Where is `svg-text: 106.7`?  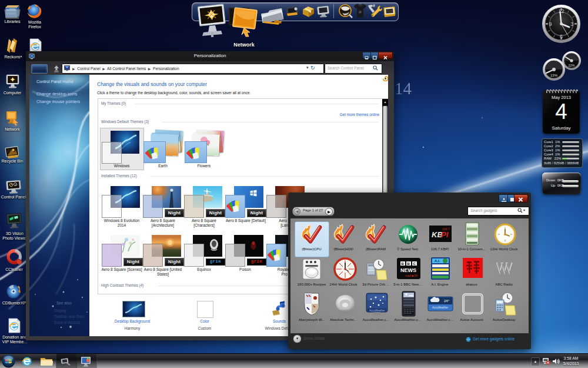
svg-text: 106.7 is located at coordinates (446, 229).